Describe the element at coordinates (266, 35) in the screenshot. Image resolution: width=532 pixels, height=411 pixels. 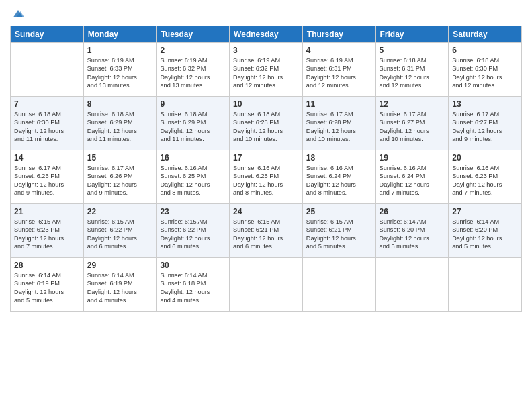
I see `day-of-week-header: Wednesday` at that location.